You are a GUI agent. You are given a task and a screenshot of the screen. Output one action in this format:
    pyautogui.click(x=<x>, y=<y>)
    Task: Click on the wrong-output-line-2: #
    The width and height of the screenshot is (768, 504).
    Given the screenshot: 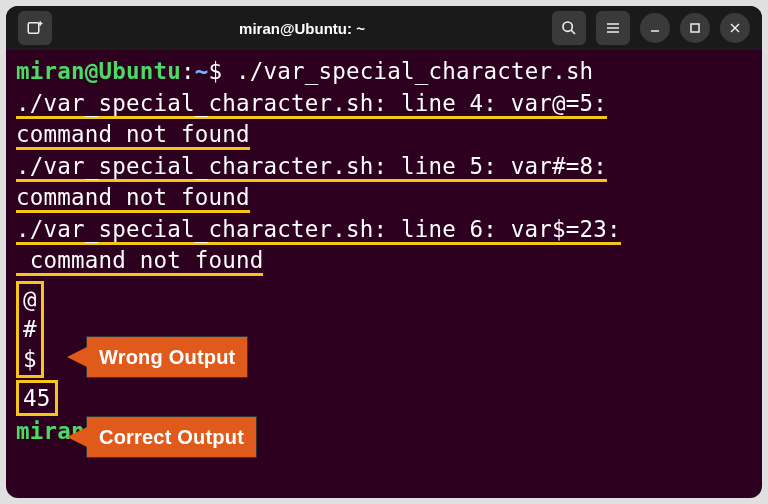 What is the action you would take?
    pyautogui.click(x=30, y=329)
    